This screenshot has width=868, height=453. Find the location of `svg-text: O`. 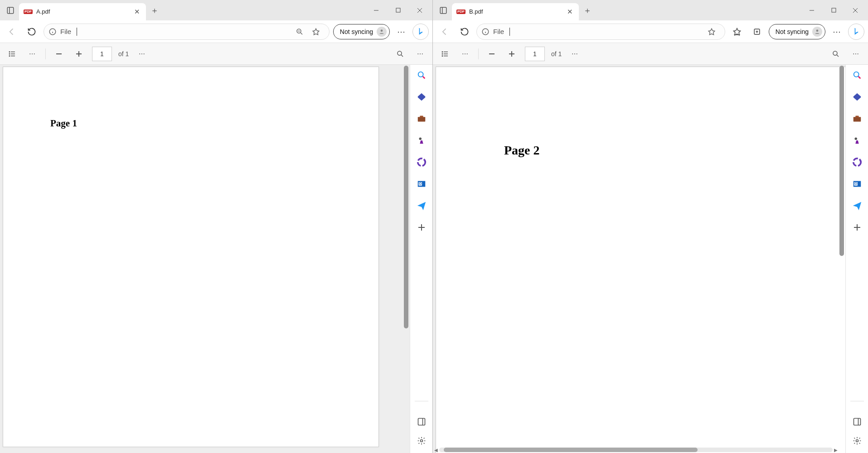

svg-text: O is located at coordinates (420, 184).